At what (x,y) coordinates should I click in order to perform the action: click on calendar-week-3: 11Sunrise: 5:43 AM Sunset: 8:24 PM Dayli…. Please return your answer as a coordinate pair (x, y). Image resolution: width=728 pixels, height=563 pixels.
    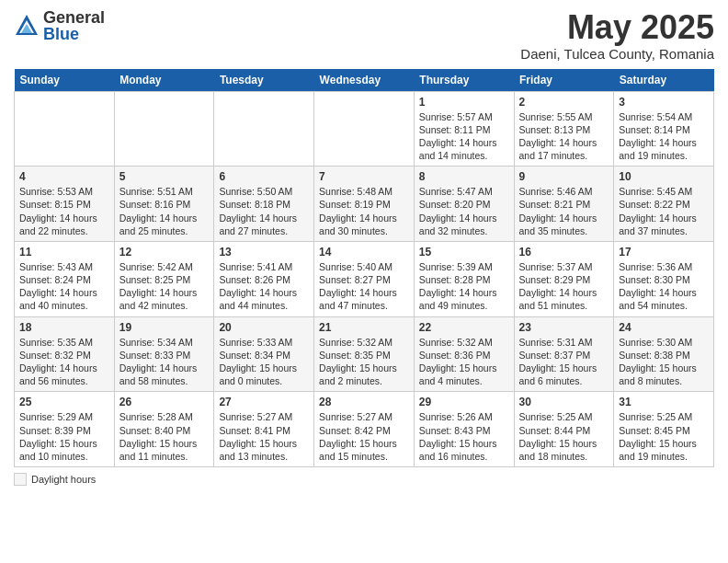
    Looking at the image, I should click on (364, 279).